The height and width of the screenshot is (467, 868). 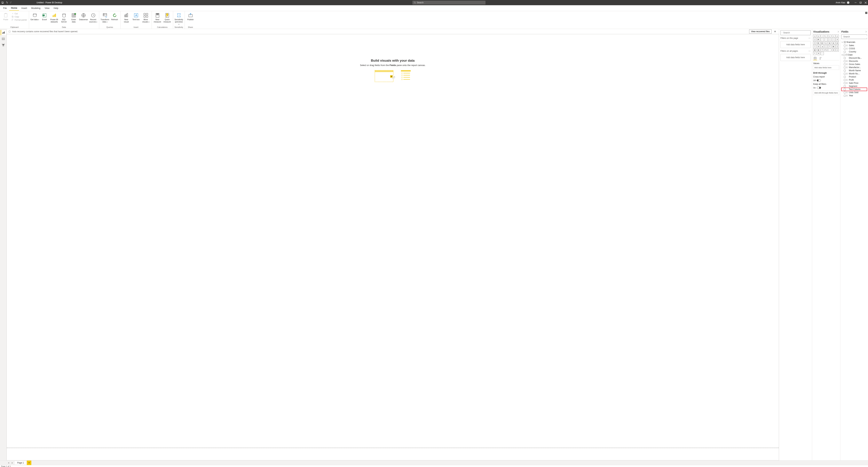 I want to click on keep-filters-toggle: On, so click(x=826, y=88).